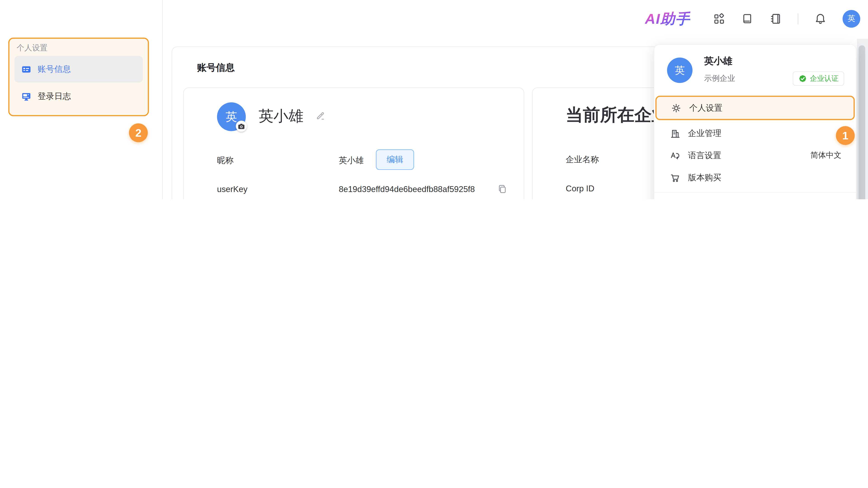  I want to click on user-avatar: 英, so click(851, 19).